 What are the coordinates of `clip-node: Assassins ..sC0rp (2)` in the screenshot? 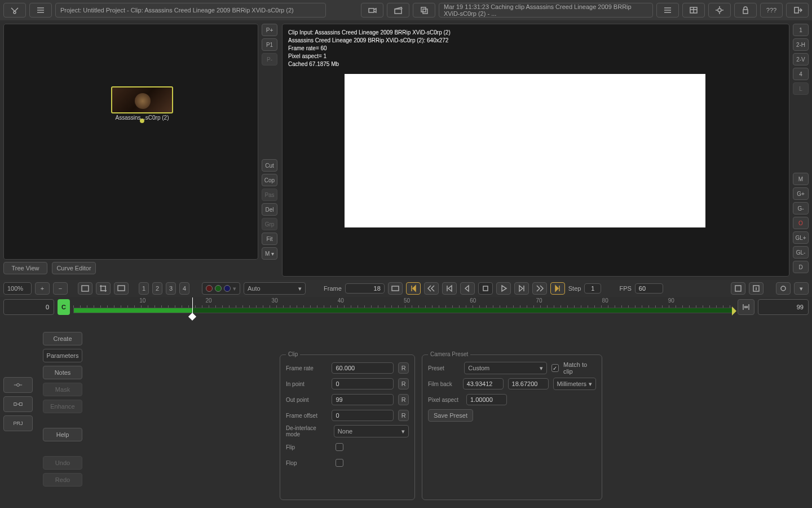 It's located at (142, 105).